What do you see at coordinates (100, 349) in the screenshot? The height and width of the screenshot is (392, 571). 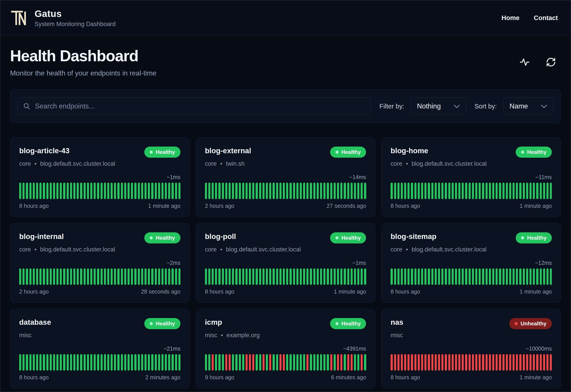 I see `endpoint-card: database Healthy misc ~21ms 8 hours ago …` at bounding box center [100, 349].